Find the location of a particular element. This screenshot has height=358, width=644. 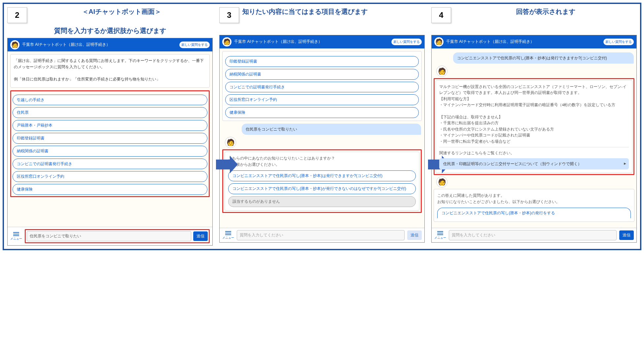

step-4-caption: 回答が表示されます is located at coordinates (545, 12).